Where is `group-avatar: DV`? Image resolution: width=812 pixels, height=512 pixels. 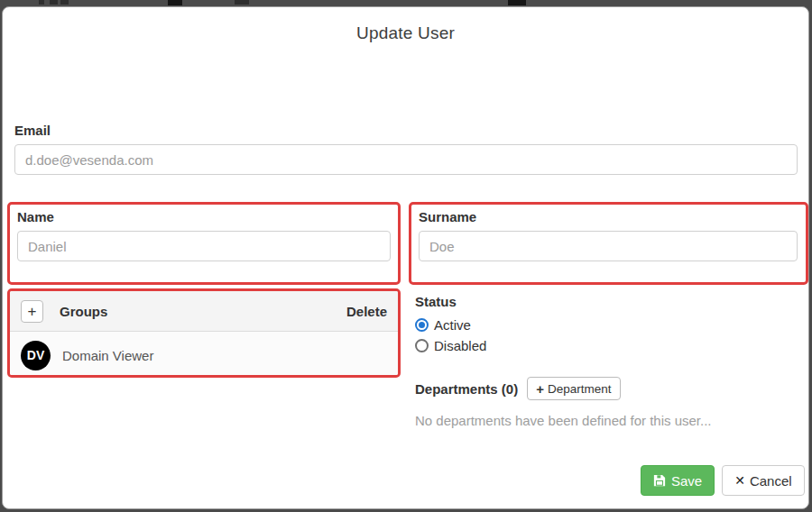 group-avatar: DV is located at coordinates (36, 355).